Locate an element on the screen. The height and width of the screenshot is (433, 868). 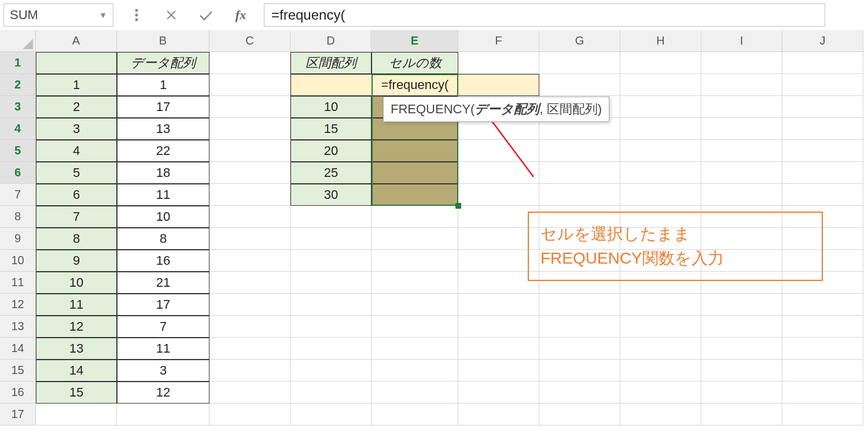
cell-A1 is located at coordinates (76, 63).